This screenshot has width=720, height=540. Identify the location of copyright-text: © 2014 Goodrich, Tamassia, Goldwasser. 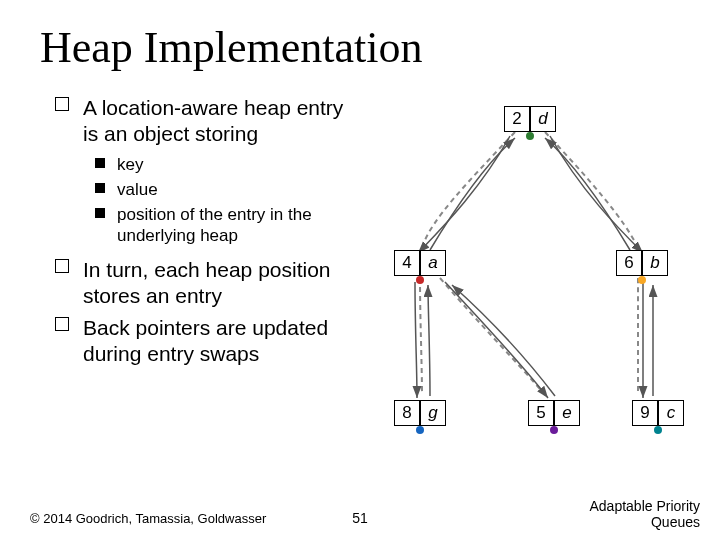
(148, 518).